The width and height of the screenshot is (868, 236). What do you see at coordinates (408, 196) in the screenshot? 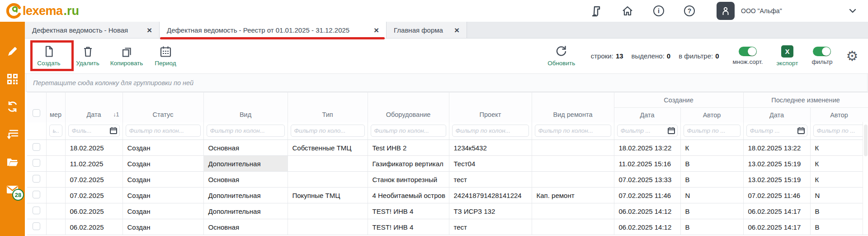
I see `cell-equipment: 4 Необитаемый остров` at bounding box center [408, 196].